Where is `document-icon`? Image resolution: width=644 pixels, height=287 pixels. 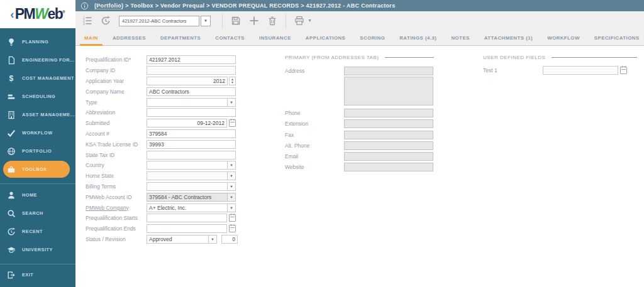 document-icon is located at coordinates (11, 60).